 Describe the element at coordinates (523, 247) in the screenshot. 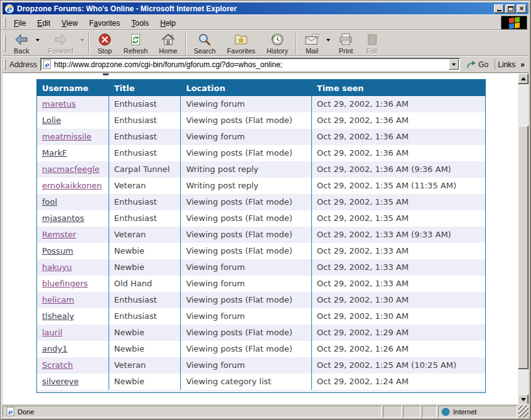

I see `scrollbar-thumb` at that location.